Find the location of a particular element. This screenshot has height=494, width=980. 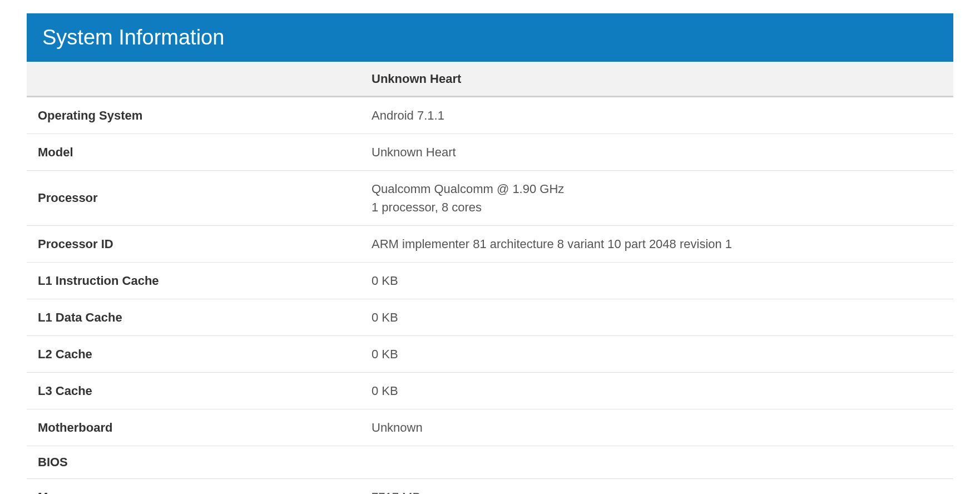

table-row: L1 Data Cache 0 KB is located at coordinates (490, 318).